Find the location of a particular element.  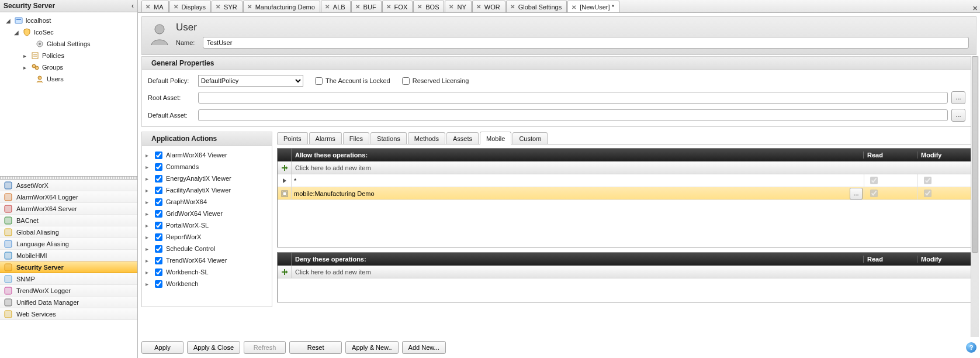

application-action-item: ▸EnergyAnalytiX Viewer is located at coordinates (207, 178).